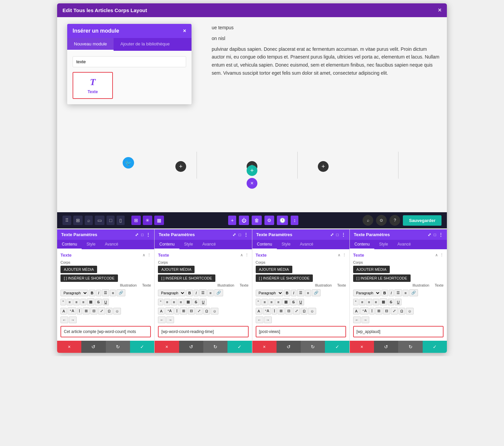  Describe the element at coordinates (391, 293) in the screenshot. I see `panel-4-italic-btn: I` at that location.